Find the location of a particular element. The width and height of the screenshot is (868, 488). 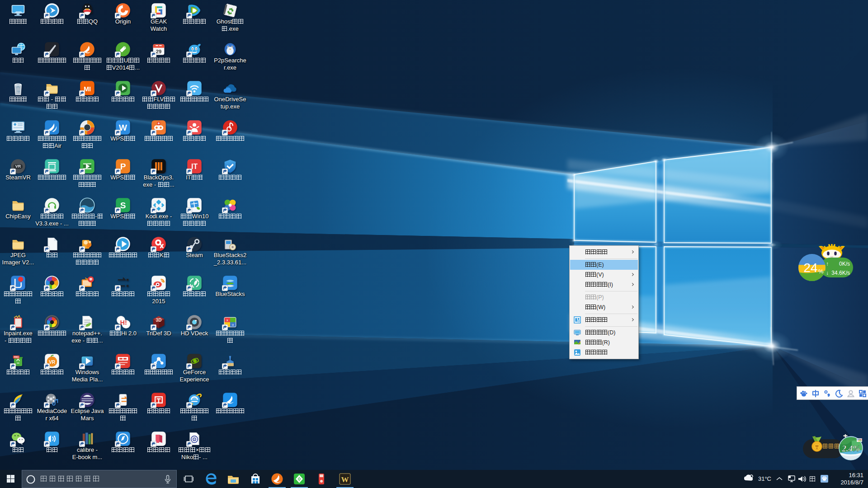

svg-text: 3D is located at coordinates (159, 320).